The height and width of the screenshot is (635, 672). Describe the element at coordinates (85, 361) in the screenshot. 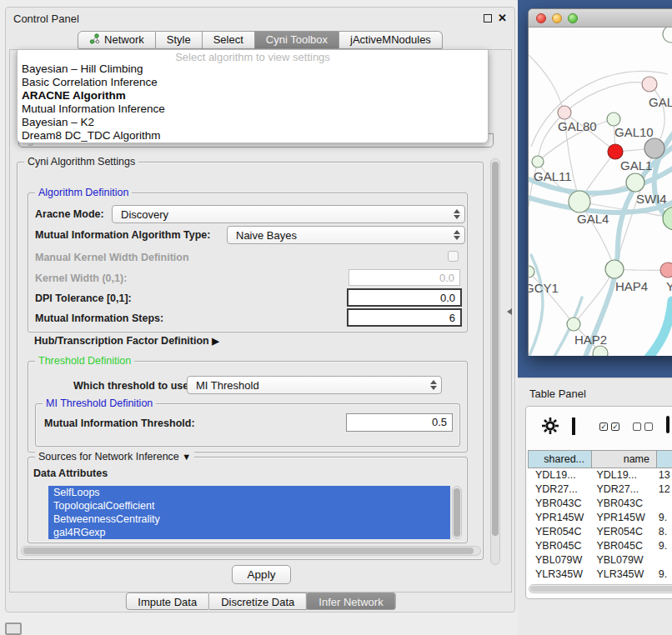

I see `threshold-definition-title: Threshold Definition` at that location.